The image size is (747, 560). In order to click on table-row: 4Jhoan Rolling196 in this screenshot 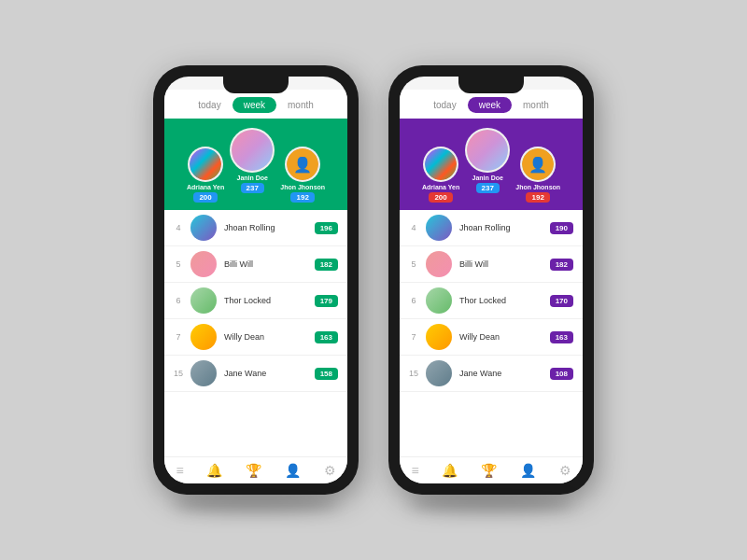, I will do `click(256, 228)`.